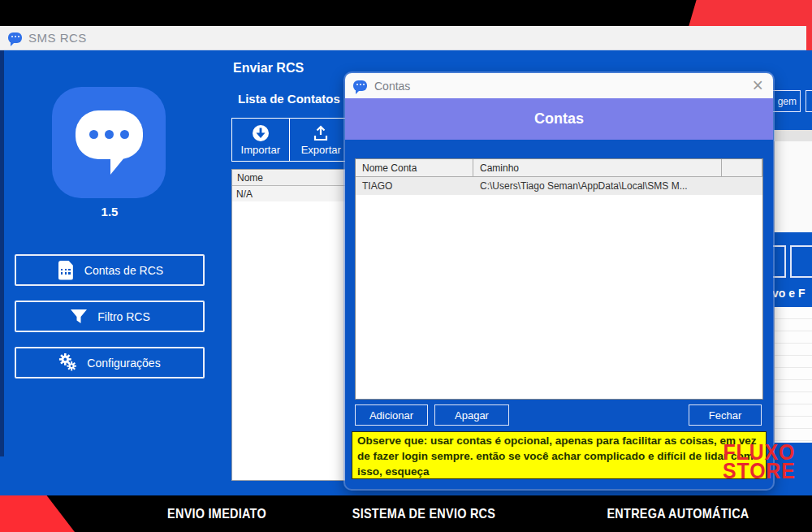 Image resolution: width=812 pixels, height=532 pixels. I want to click on dialog-chat-bubble-icon, so click(361, 86).